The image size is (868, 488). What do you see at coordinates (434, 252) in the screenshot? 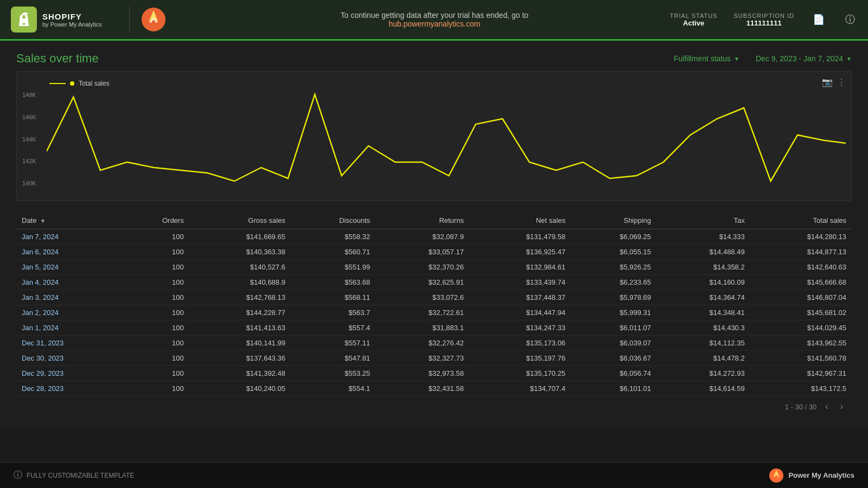
I see `table-row: Jan 6, 2024 100 $140,363.38 $560.71 $33,…` at bounding box center [434, 252].